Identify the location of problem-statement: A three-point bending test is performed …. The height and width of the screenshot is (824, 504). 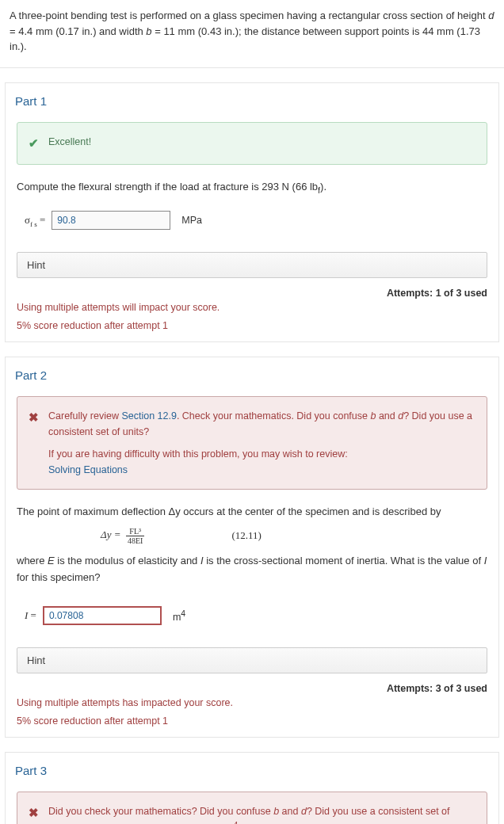
(252, 34).